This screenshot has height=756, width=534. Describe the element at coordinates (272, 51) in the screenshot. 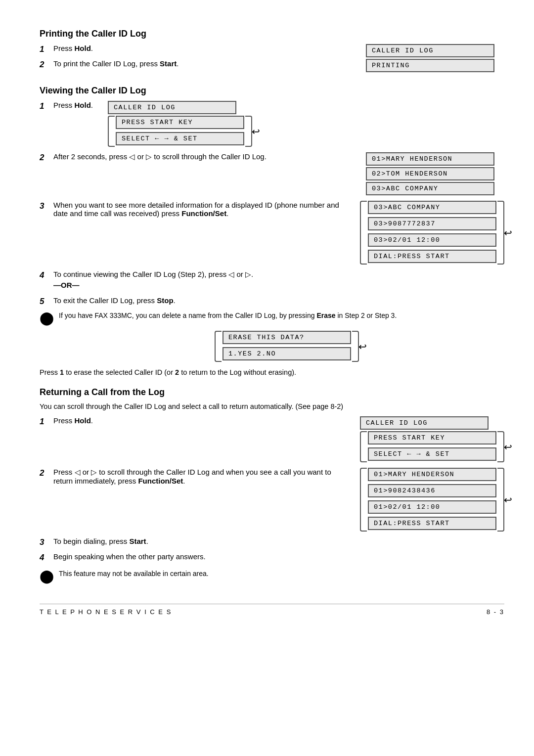

I see `printing-section: Printing the Caller ID Log 1 Press Hold.…` at that location.